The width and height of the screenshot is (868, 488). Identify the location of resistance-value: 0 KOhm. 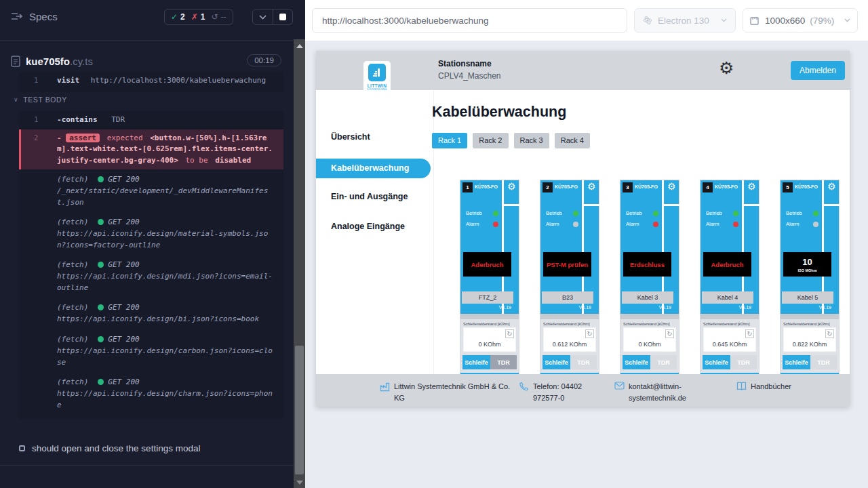
(490, 344).